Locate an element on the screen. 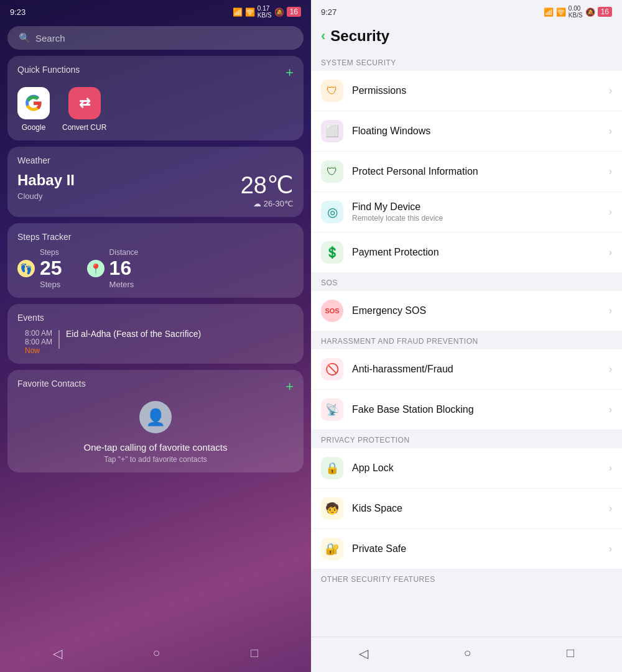  battery-right: 16 is located at coordinates (605, 12).